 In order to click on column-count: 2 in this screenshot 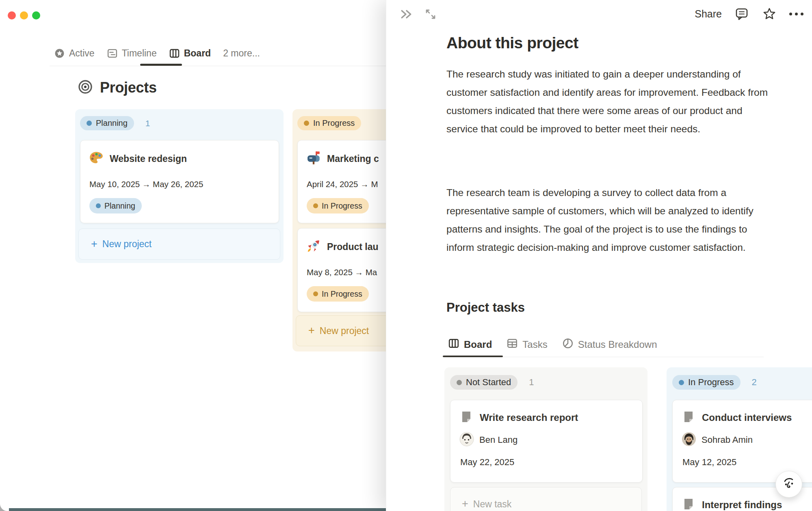, I will do `click(754, 382)`.